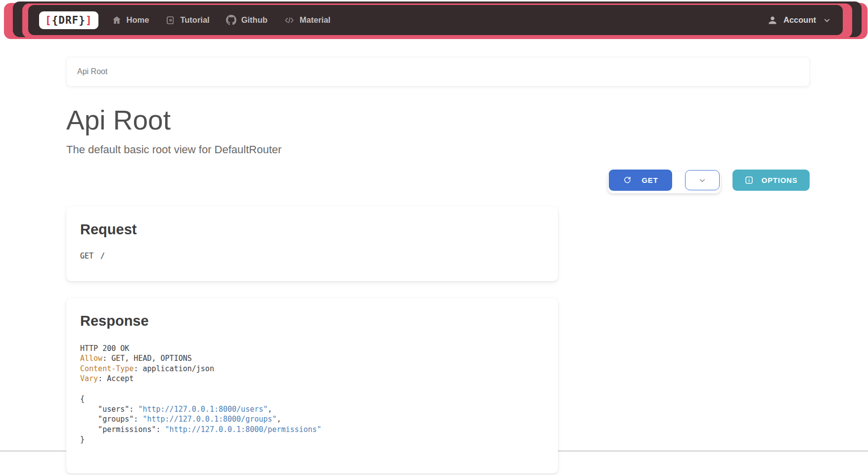  Describe the element at coordinates (92, 72) in the screenshot. I see `breadcrumb-item-api-root: Api Root` at that location.